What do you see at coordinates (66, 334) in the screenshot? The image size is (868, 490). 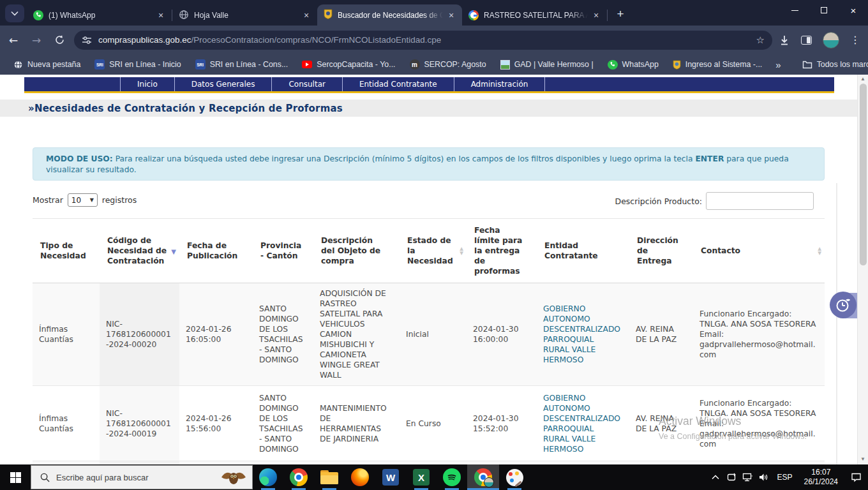 I see `cell-tipo: Ínfimas Cuantías` at bounding box center [66, 334].